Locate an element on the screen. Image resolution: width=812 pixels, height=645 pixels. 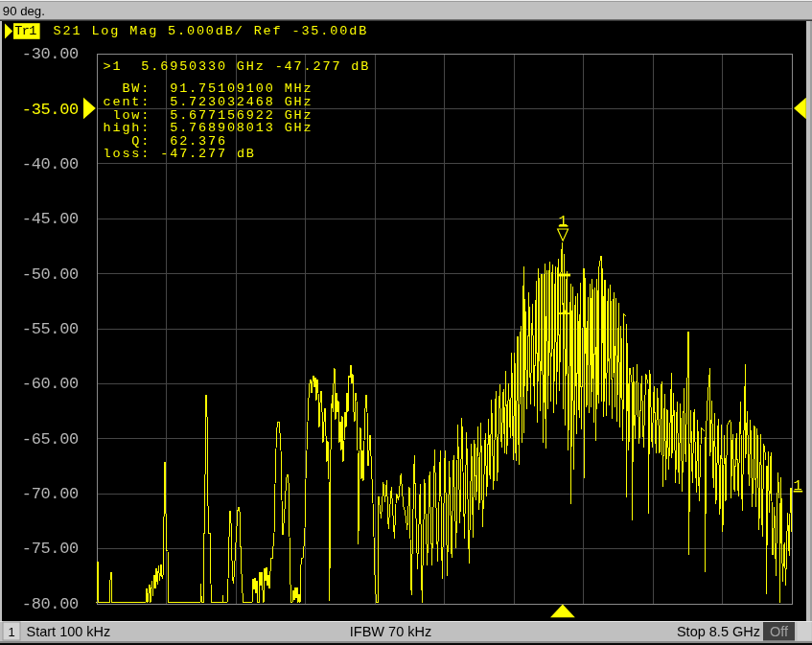
svg-text: 90 deg. is located at coordinates (24, 12).